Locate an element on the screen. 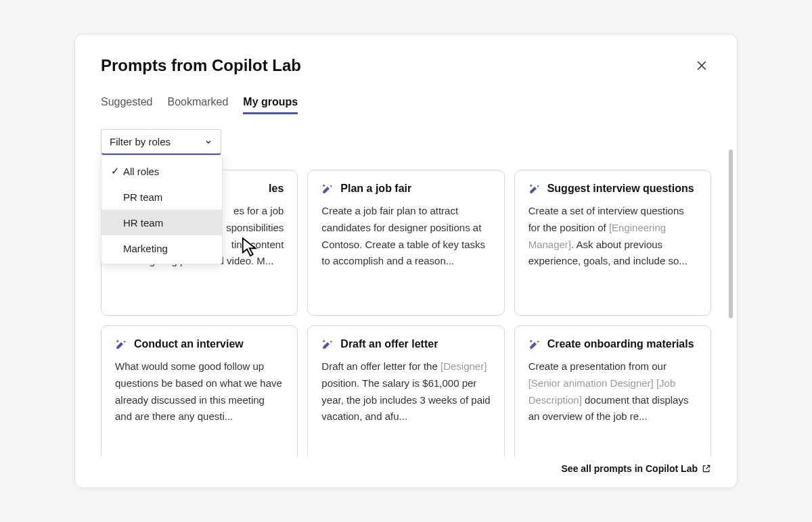  tabs: Suggested Bookmarked My groups is located at coordinates (406, 105).